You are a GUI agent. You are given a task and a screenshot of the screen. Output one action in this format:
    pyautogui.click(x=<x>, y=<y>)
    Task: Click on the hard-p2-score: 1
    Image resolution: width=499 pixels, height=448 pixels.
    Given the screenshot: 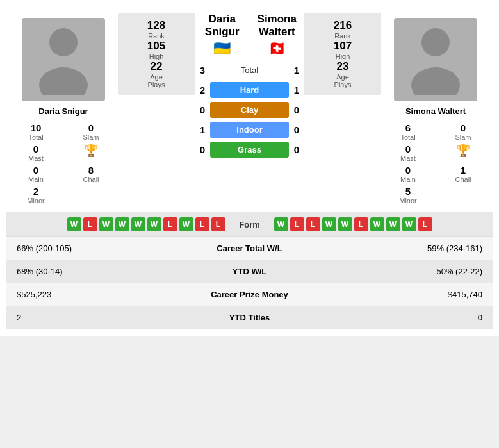 What is the action you would take?
    pyautogui.click(x=297, y=90)
    